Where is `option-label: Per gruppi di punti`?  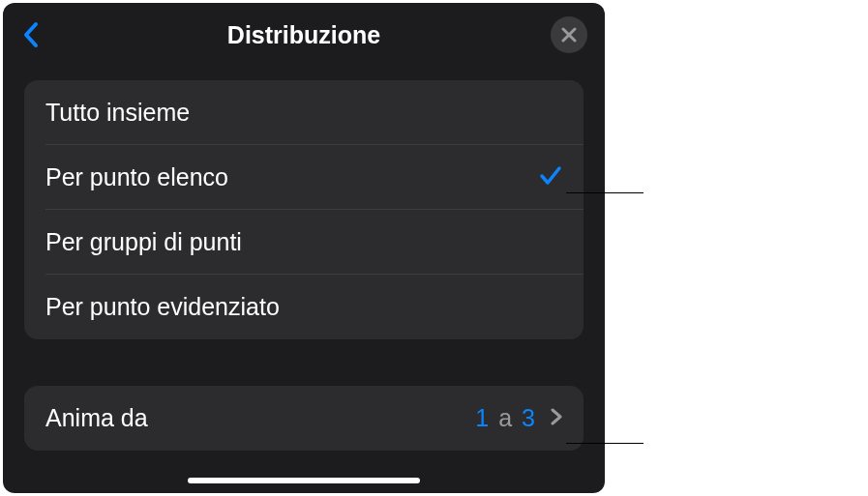 option-label: Per gruppi di punti is located at coordinates (143, 242).